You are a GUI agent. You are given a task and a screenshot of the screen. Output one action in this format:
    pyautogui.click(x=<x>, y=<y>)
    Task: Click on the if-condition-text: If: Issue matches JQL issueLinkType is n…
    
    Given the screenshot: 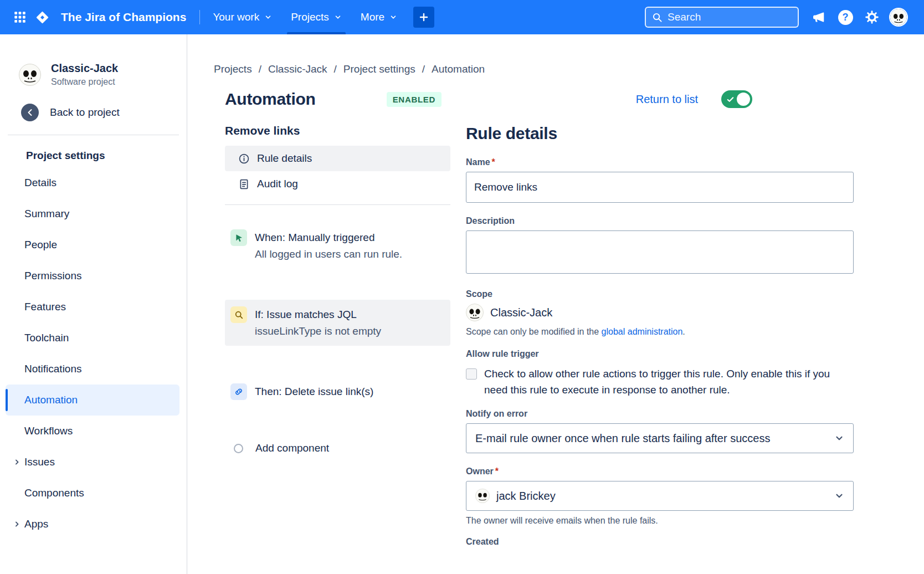 What is the action you would take?
    pyautogui.click(x=318, y=322)
    